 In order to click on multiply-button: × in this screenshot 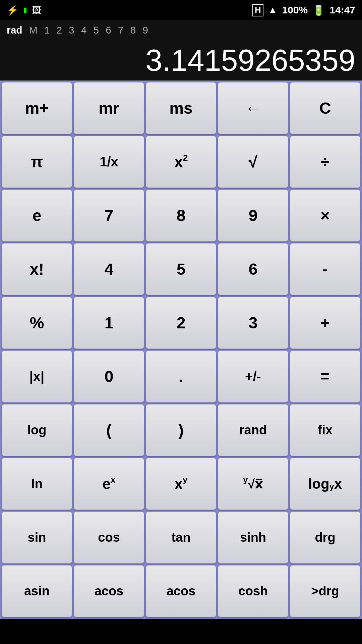, I will do `click(325, 215)`.